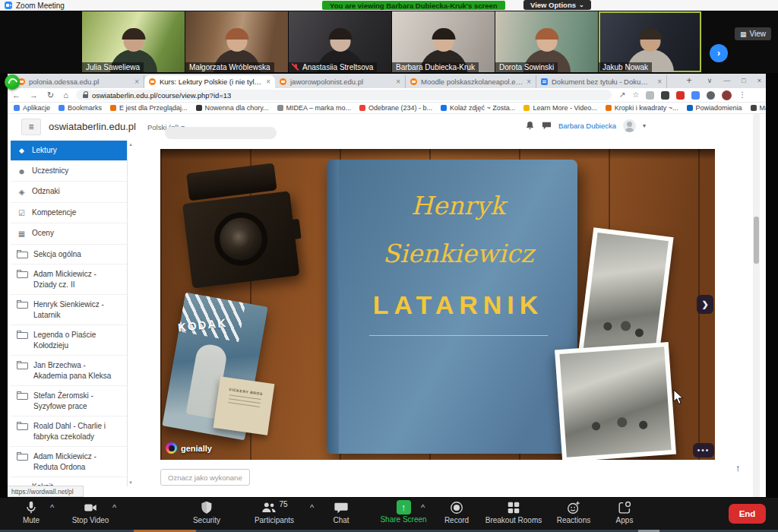 This screenshot has height=532, width=778. Describe the element at coordinates (413, 5) in the screenshot. I see `screen-share-banner: You are viewing Barbara Dubiecka-Kruk's …` at that location.